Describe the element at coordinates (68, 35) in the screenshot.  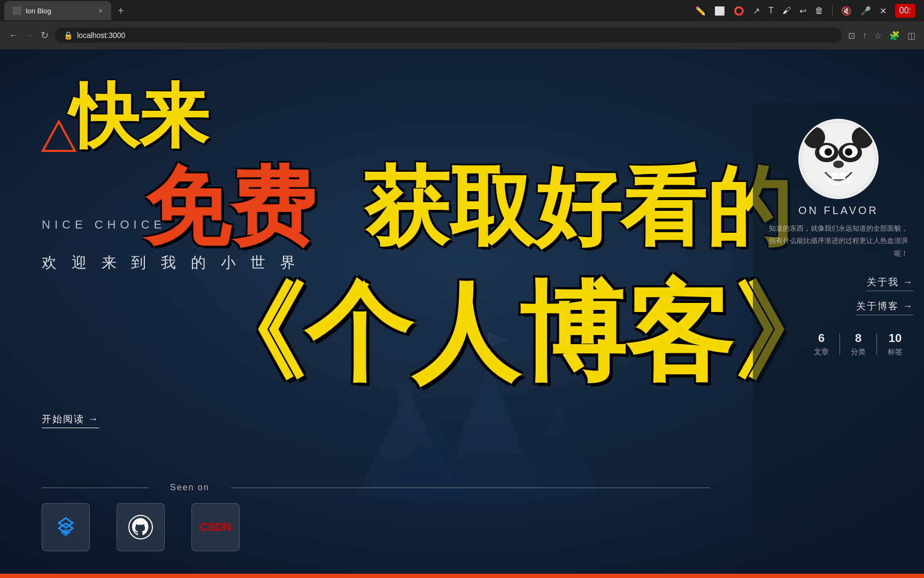
I see `lock-icon: 🔒` at that location.